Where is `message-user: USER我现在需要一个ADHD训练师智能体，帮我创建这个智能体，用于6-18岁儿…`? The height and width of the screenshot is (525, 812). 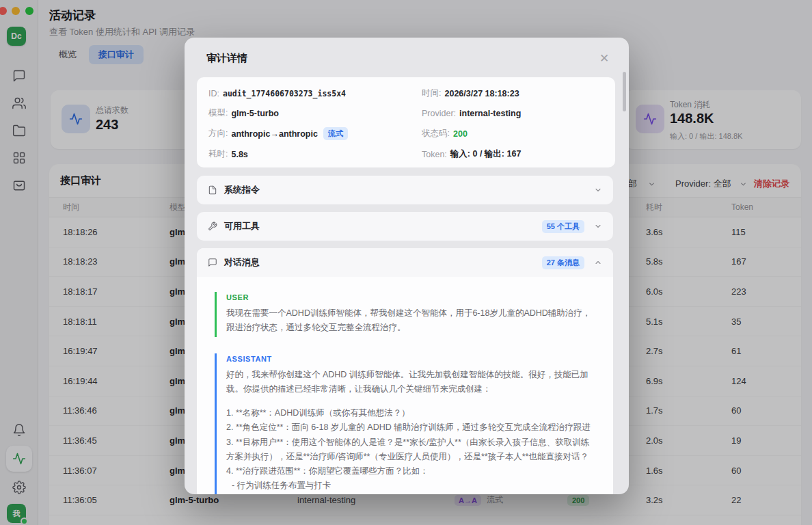
message-user: USER我现在需要一个ADHD训练师智能体，帮我创建这个智能体，用于6-18岁儿… is located at coordinates (405, 314).